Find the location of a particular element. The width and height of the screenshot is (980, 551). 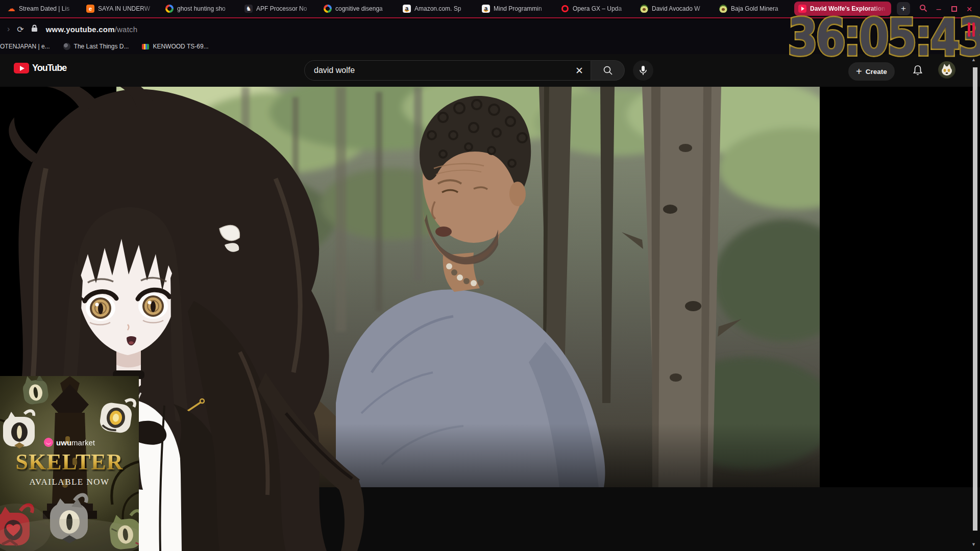

uwumarket-icon is located at coordinates (48, 442).